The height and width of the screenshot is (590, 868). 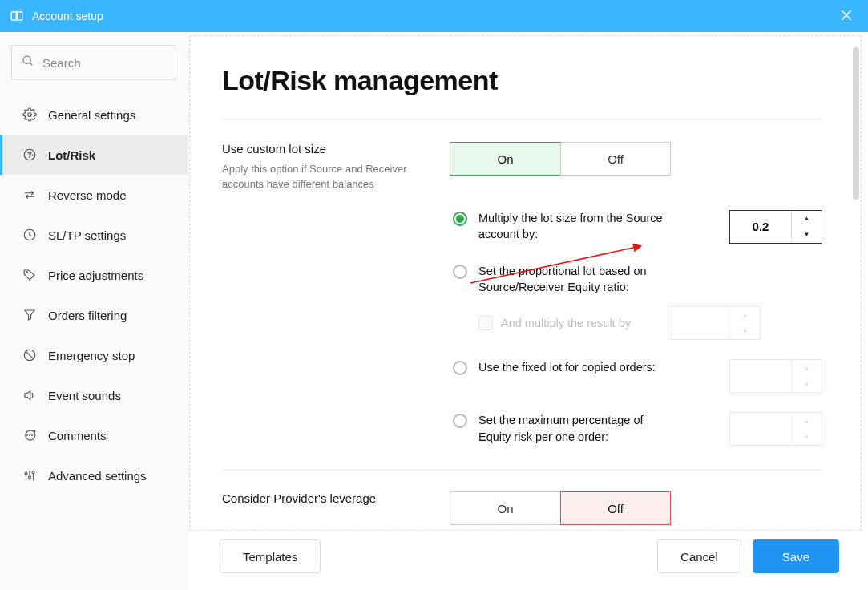 I want to click on sidebar-item-label: Price adjustments, so click(x=96, y=276).